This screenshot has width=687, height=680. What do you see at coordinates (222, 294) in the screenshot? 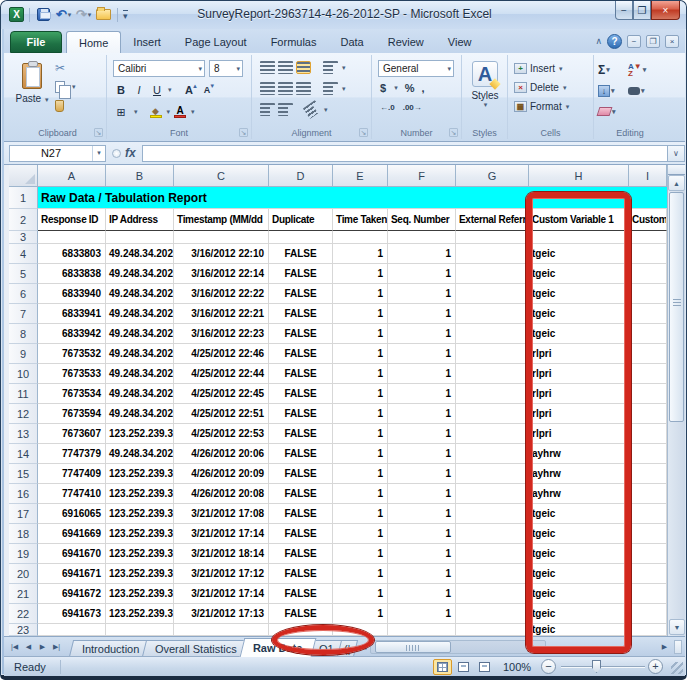
I see `grid-cell: 3/16/2012 22:22` at bounding box center [222, 294].